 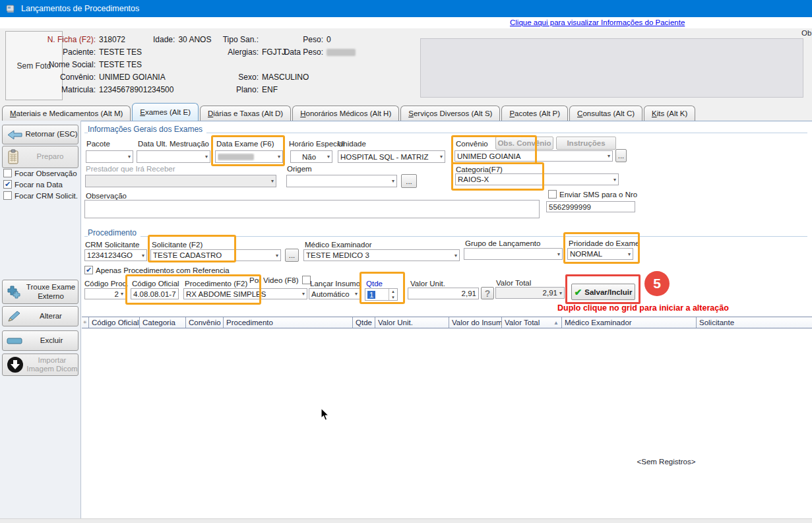 I want to click on excluir-button: Excluir, so click(x=40, y=340).